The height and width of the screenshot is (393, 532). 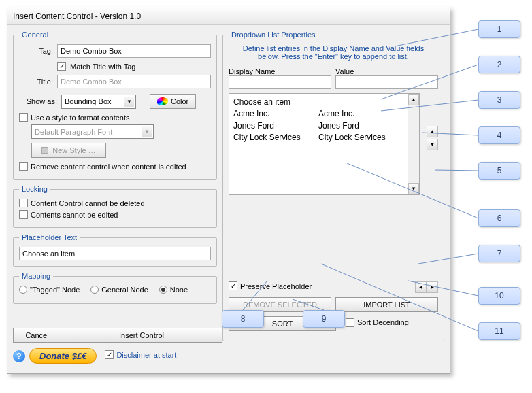 I want to click on mapping-tagged-radio: "Tagged" Node, so click(x=49, y=290).